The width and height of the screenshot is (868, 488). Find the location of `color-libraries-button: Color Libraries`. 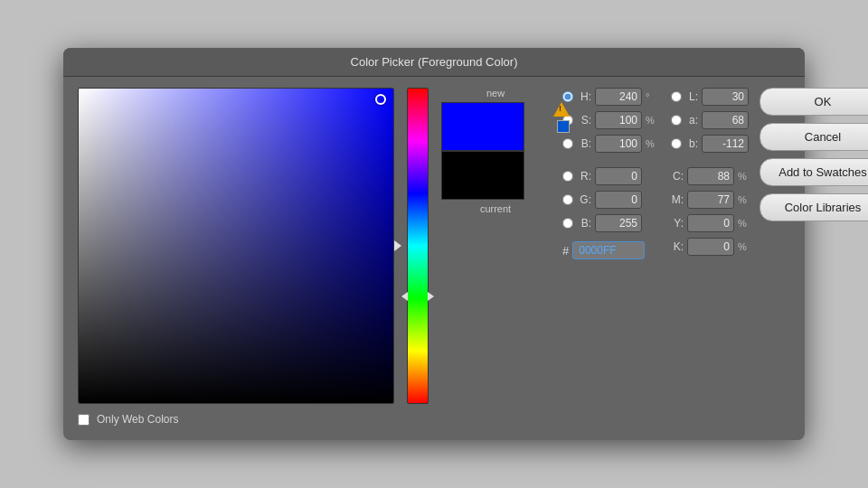

color-libraries-button: Color Libraries is located at coordinates (814, 208).